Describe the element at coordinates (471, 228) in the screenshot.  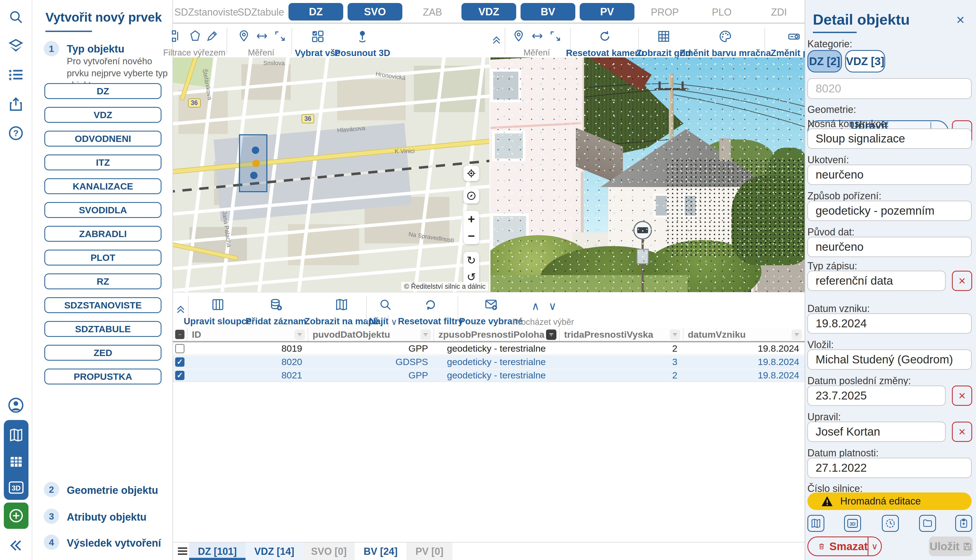
I see `zoom-control: +−` at that location.